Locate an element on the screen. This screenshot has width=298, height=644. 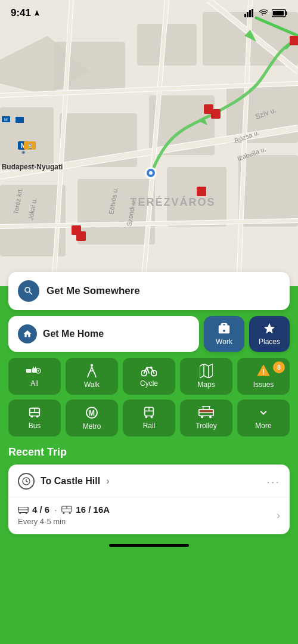
walk-icon is located at coordinates (92, 371).